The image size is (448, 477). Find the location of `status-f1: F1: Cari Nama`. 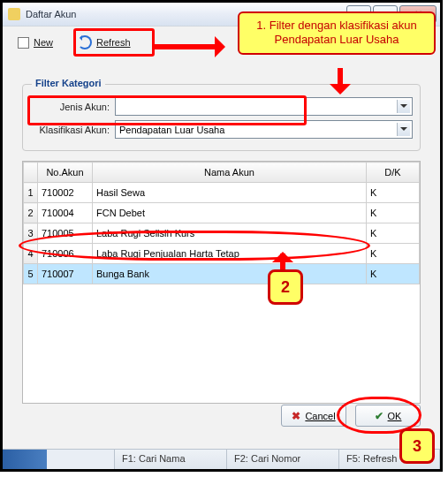

status-f1: F1: Cari Nama is located at coordinates (171, 459).